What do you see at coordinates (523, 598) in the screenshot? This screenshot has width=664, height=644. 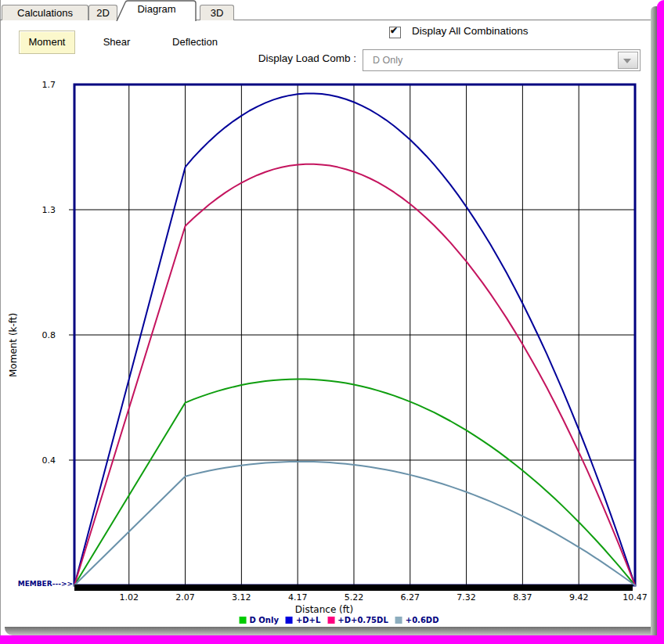 I see `x-tick-label: 8.37` at bounding box center [523, 598].